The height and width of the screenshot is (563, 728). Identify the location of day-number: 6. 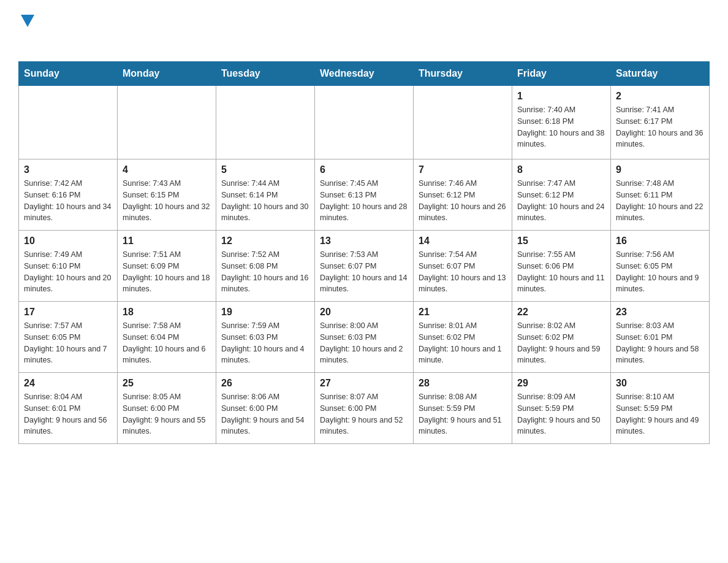
(364, 170).